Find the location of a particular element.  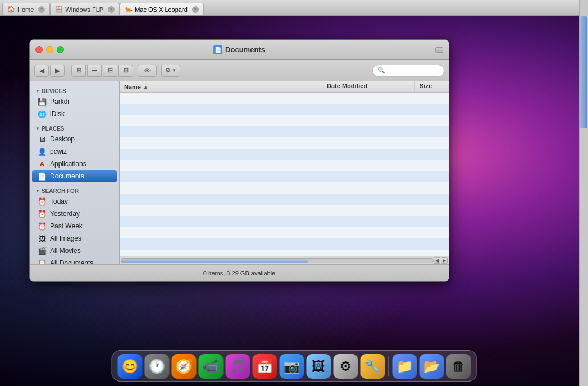

scroll-right-button: ▶ is located at coordinates (444, 260).